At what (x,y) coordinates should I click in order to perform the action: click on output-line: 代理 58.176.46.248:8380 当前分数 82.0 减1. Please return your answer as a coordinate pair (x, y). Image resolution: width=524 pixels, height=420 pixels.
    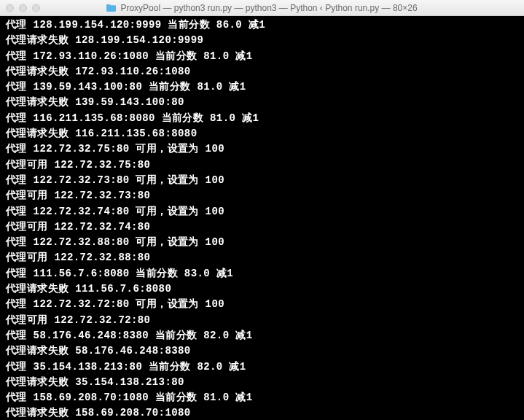
    Looking at the image, I should click on (262, 335).